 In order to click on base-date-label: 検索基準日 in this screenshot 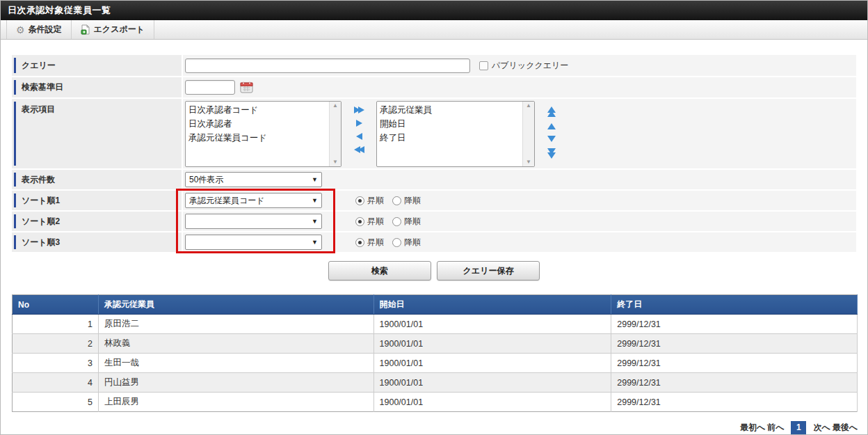, I will do `click(97, 88)`.